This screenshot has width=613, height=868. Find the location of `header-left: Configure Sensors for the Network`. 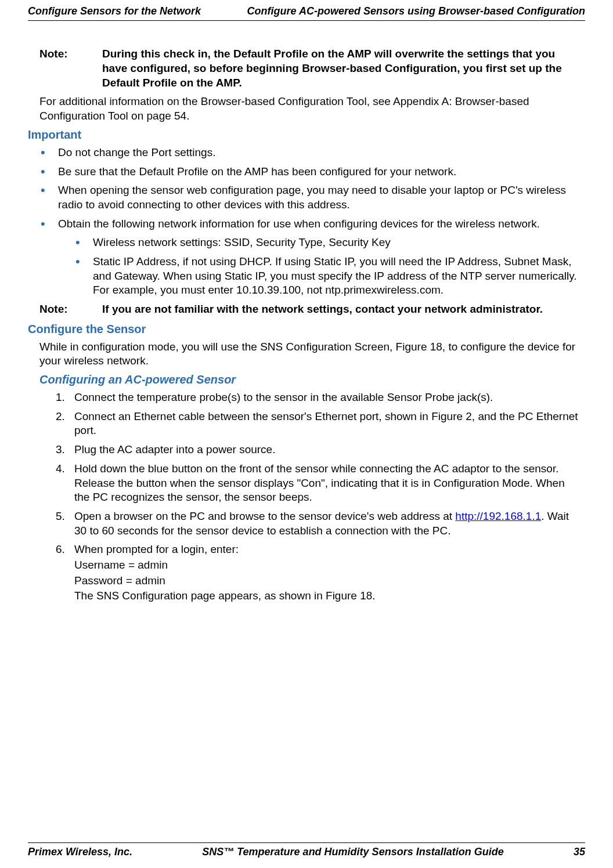

header-left: Configure Sensors for the Network is located at coordinates (114, 12).